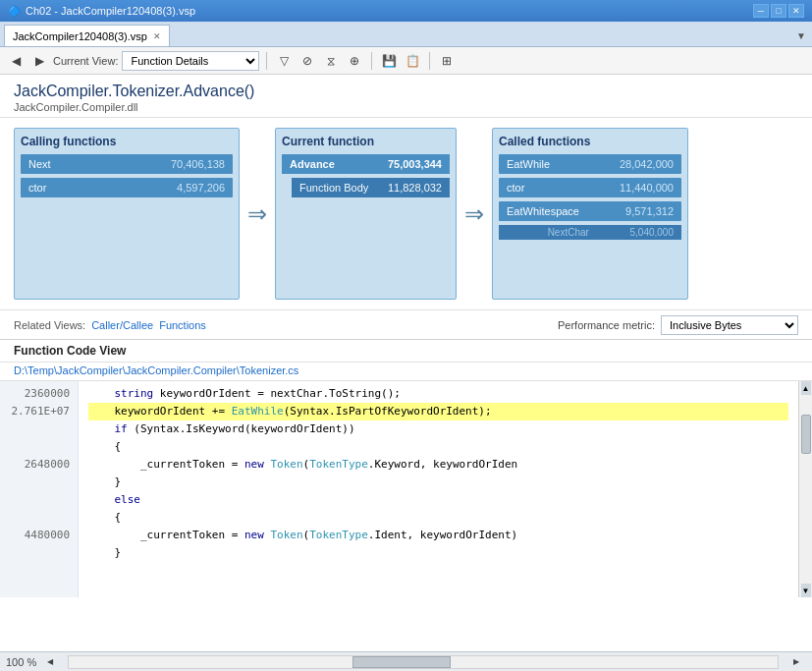  What do you see at coordinates (312, 164) in the screenshot?
I see `current-func-name: Advance` at bounding box center [312, 164].